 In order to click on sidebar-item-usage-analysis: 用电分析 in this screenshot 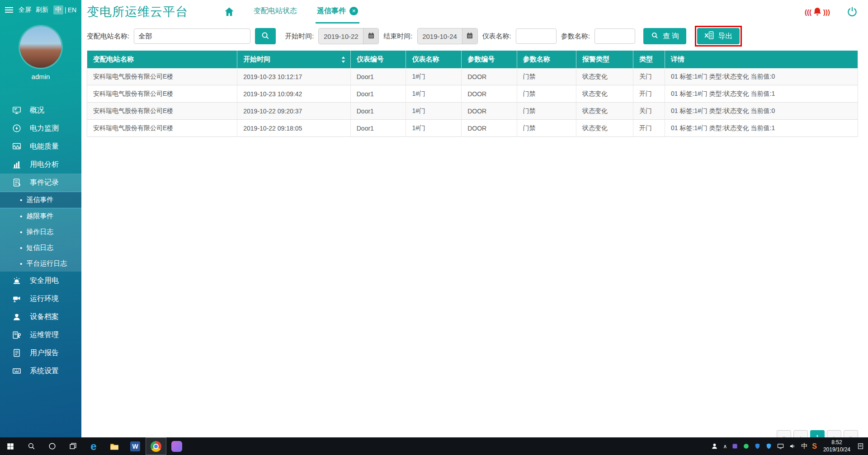, I will do `click(41, 164)`.